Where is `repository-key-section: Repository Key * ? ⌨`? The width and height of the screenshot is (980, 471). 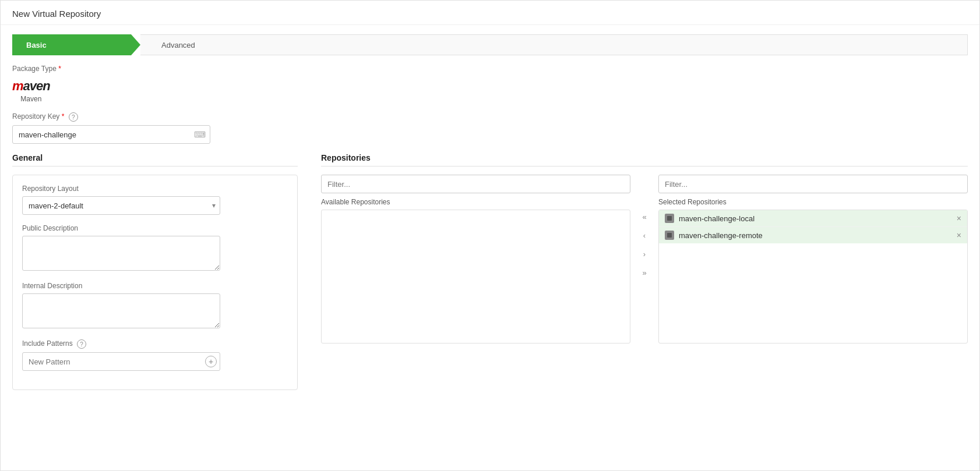
repository-key-section: Repository Key * ? ⌨ is located at coordinates (490, 128).